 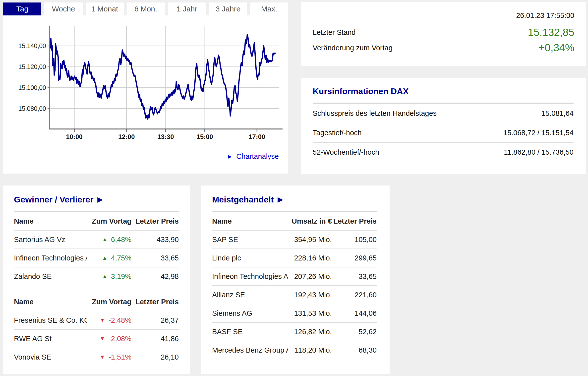 What do you see at coordinates (354, 350) in the screenshot?
I see `last-price: 68,30` at bounding box center [354, 350].